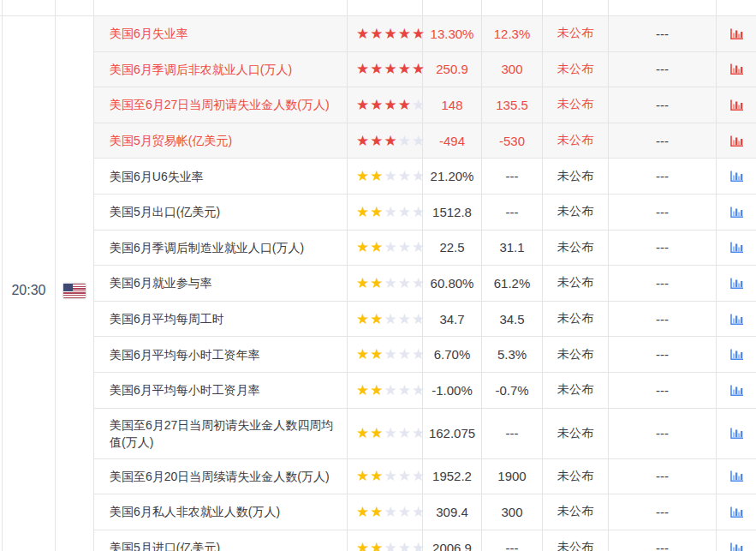 The image size is (756, 551). What do you see at coordinates (425, 512) in the screenshot?
I see `indicator-row: 美国6月私人非农就业人数(万人) ★★★★★ 309.4 300 未公布 ---` at bounding box center [425, 512].